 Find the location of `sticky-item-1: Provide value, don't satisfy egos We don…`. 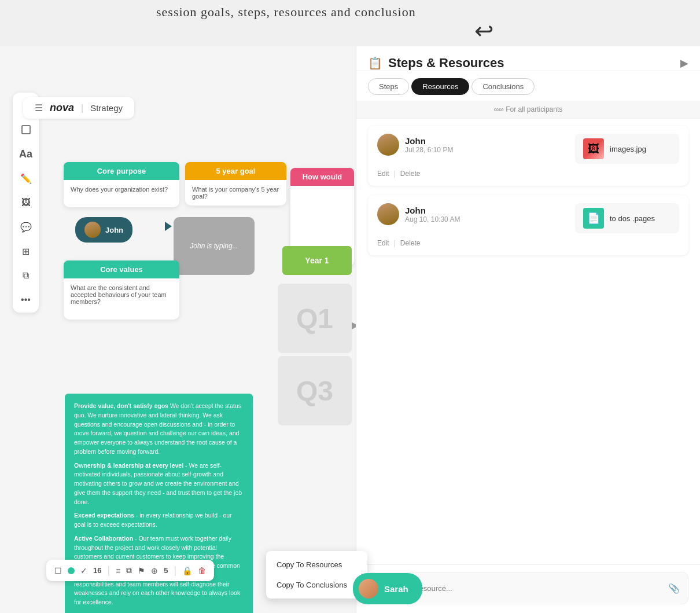

sticky-item-1: Provide value, don't satisfy egos We don… is located at coordinates (159, 430).